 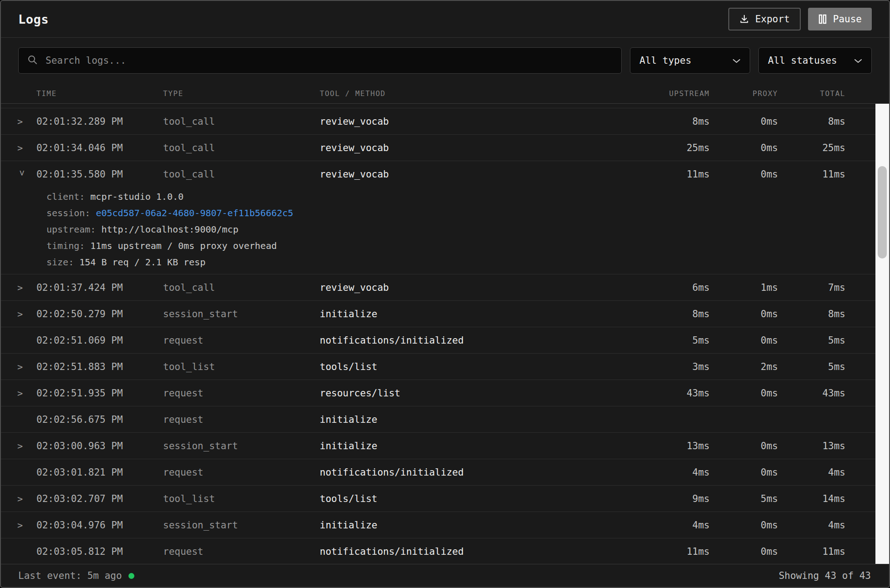 What do you see at coordinates (812, 288) in the screenshot?
I see `log-total: 7ms` at bounding box center [812, 288].